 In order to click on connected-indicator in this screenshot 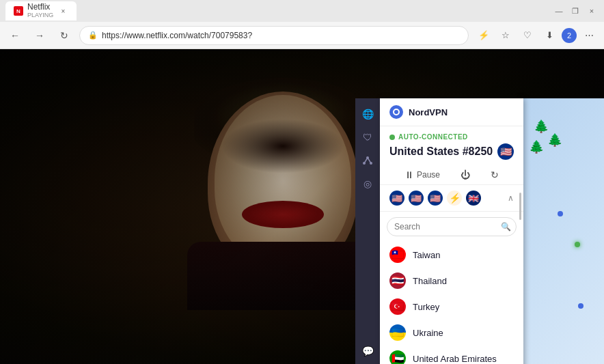, I will do `click(392, 137)`.